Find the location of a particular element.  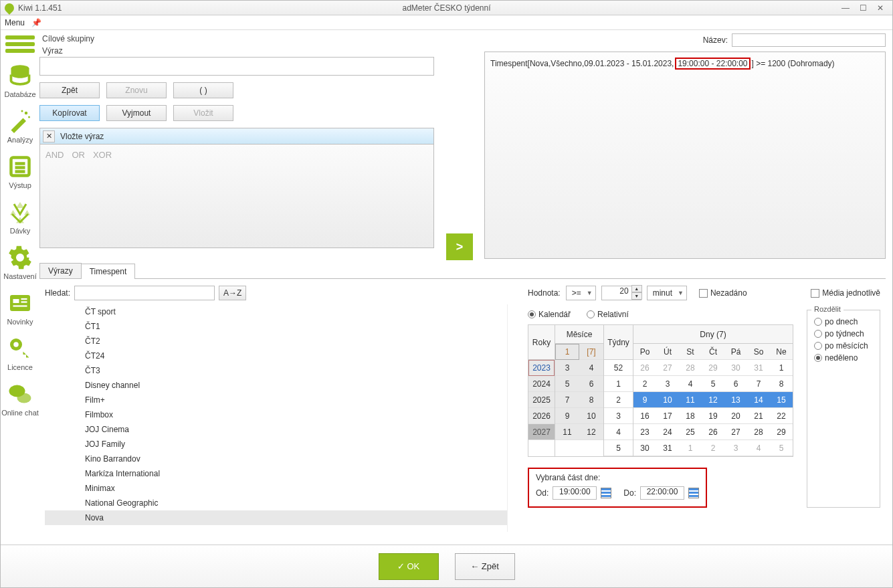

media-item: Filmbox is located at coordinates (276, 415).